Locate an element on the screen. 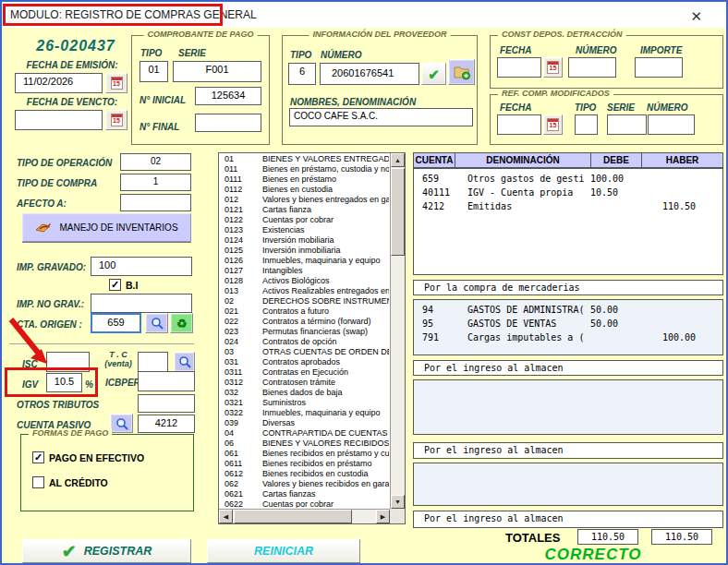  catalog-row: 031Contratos aprobados is located at coordinates (305, 362).